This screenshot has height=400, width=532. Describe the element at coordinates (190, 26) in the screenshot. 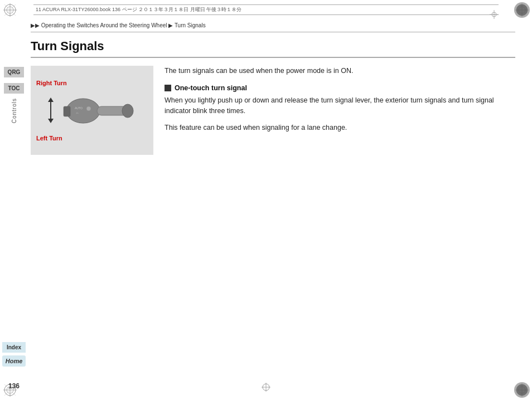

I see `breadcrumb-item-2: Turn Signals` at that location.